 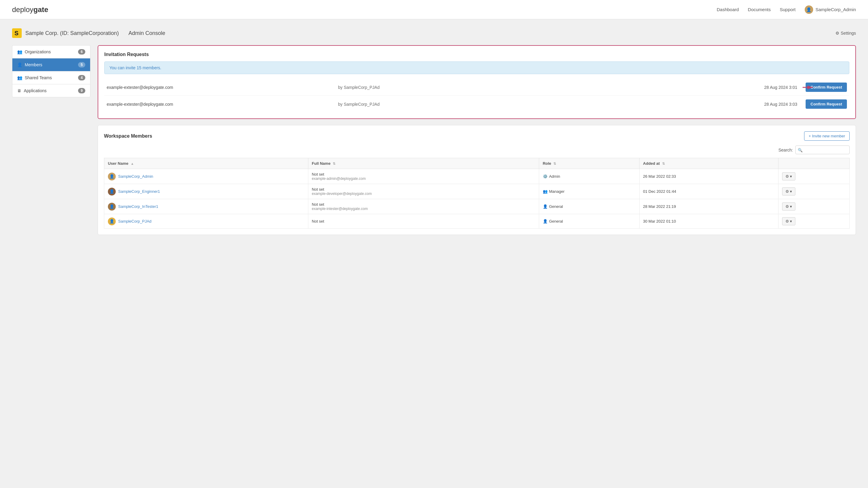 I want to click on col-role: Role ⇅, so click(x=589, y=164).